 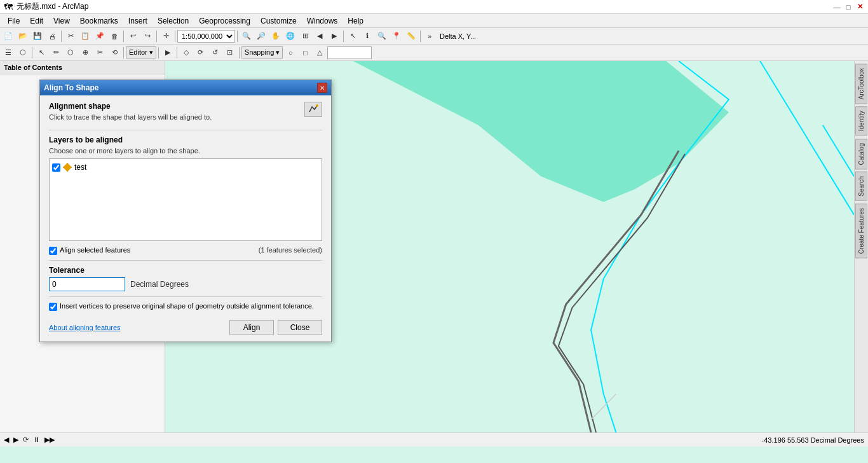 I want to click on sep10, so click(x=159, y=53).